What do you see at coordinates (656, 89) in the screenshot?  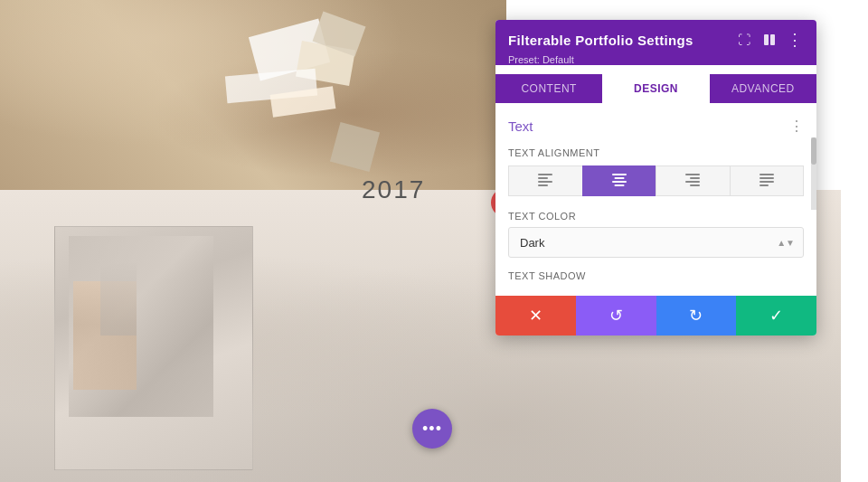 I see `tab-design: Design` at bounding box center [656, 89].